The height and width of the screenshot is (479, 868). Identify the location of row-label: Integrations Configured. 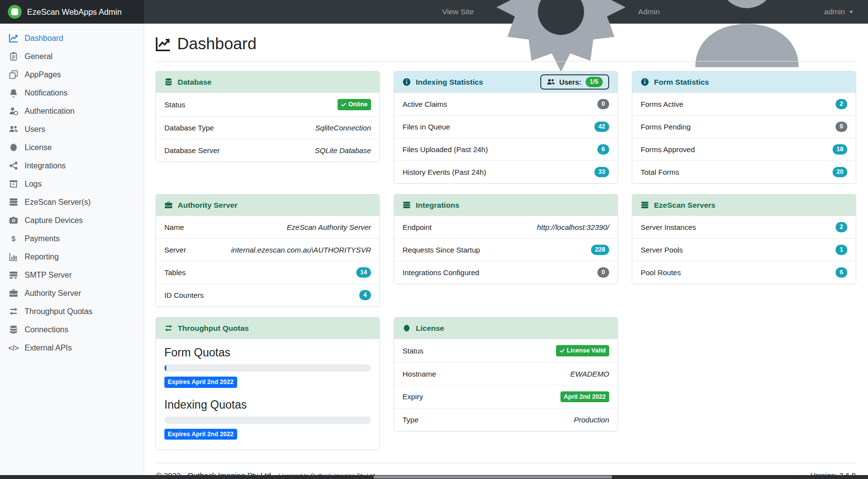
(441, 273).